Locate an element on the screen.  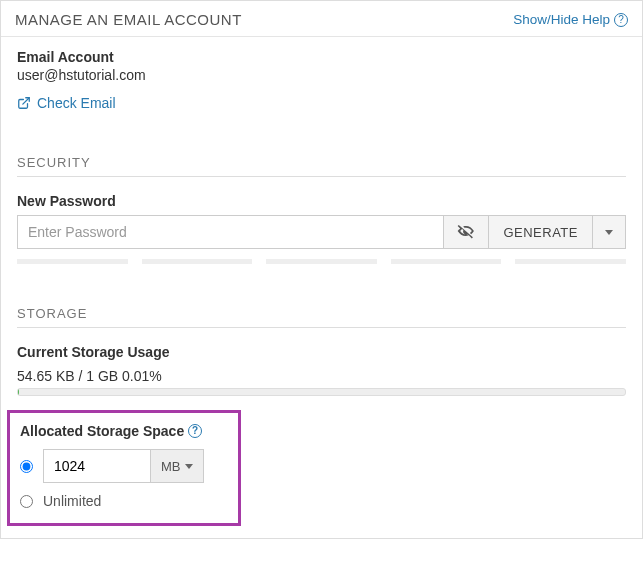
account-section: Email Account user@hstutorial.com Check … is located at coordinates (322, 78).